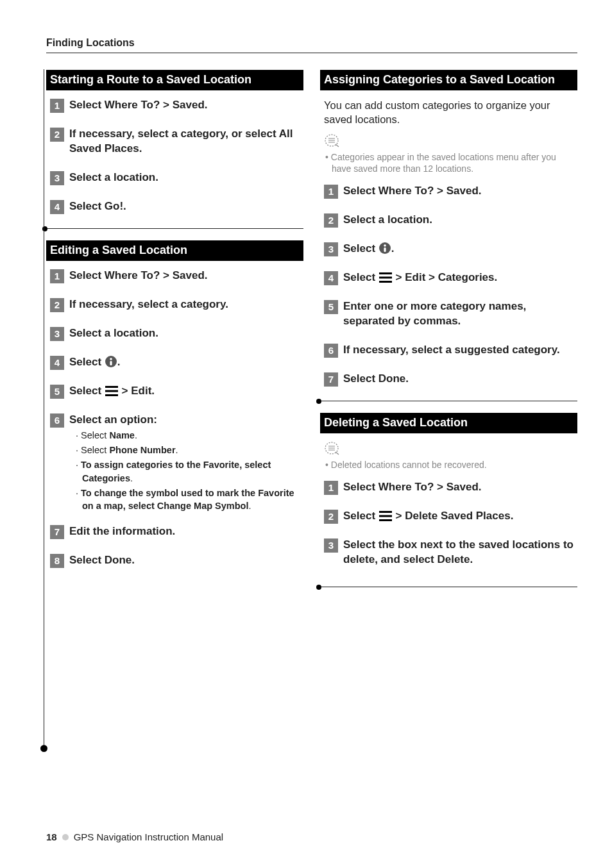 The image size is (612, 868). I want to click on step-text: If necessary, select a category, or sele…, so click(186, 142).